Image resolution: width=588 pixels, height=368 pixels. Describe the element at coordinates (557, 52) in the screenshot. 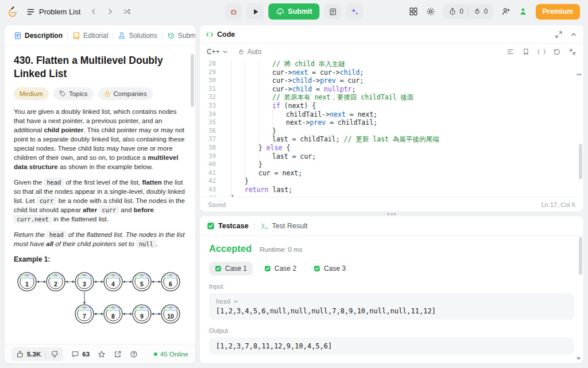

I see `undo-icon` at that location.